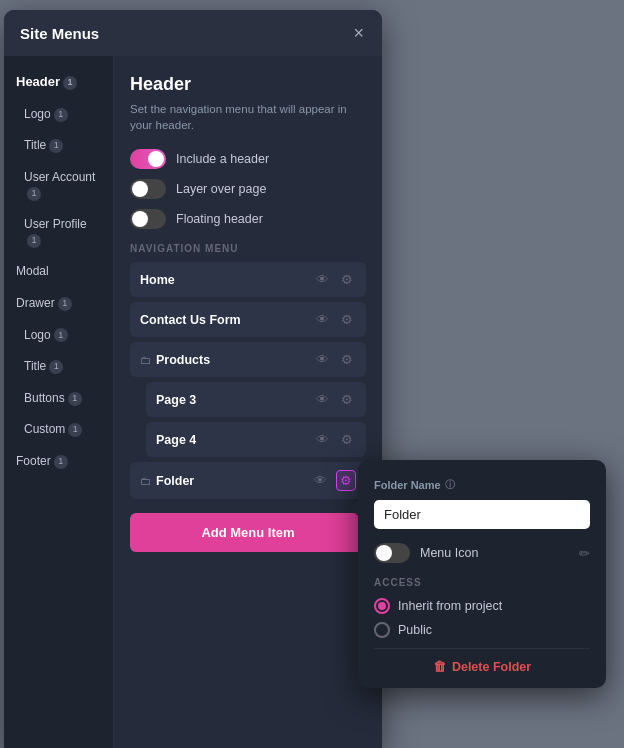  I want to click on nav-item-home-label: Home, so click(226, 280).